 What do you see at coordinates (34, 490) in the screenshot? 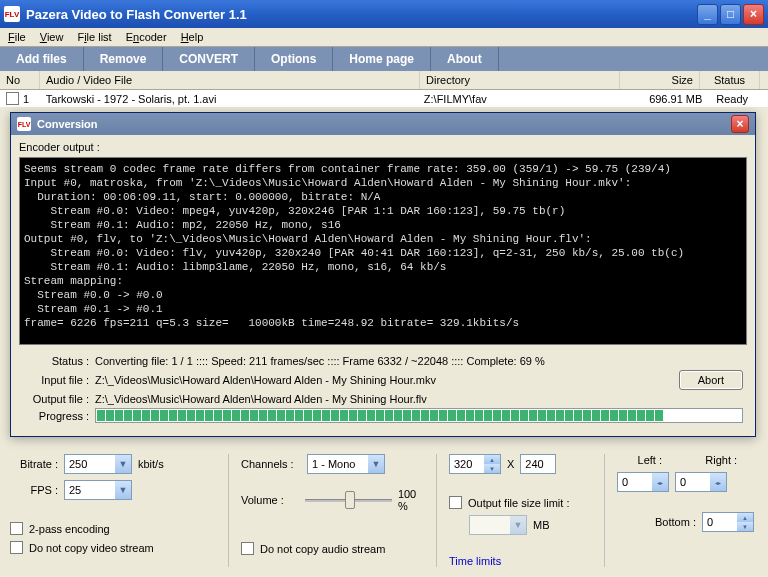
I see `fps-label: FPS :` at bounding box center [34, 490].